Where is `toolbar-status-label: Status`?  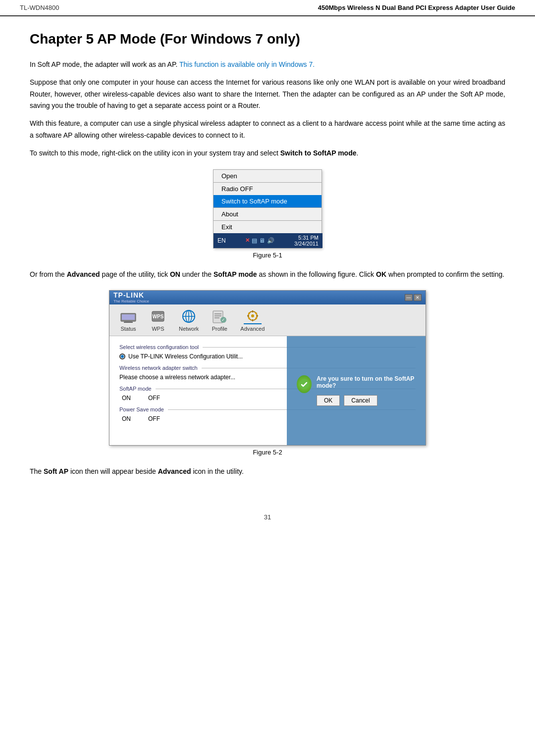
toolbar-status-label: Status is located at coordinates (128, 329).